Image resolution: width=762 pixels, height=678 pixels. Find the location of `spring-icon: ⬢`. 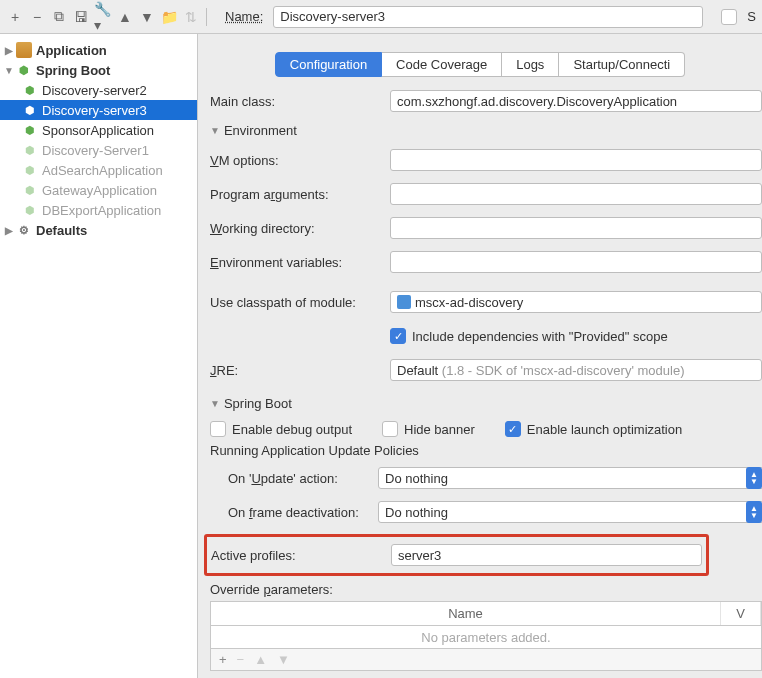

spring-icon: ⬢ is located at coordinates (24, 70).